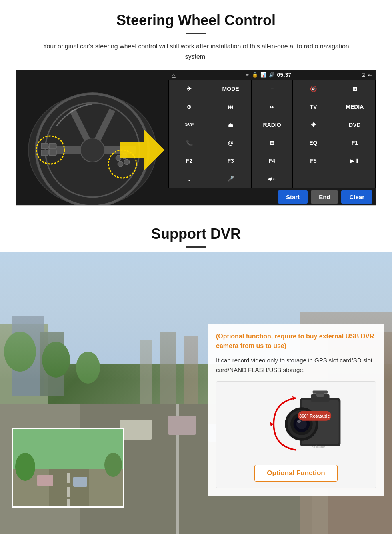  What do you see at coordinates (324, 197) in the screenshot?
I see `end-button: End` at bounding box center [324, 197].